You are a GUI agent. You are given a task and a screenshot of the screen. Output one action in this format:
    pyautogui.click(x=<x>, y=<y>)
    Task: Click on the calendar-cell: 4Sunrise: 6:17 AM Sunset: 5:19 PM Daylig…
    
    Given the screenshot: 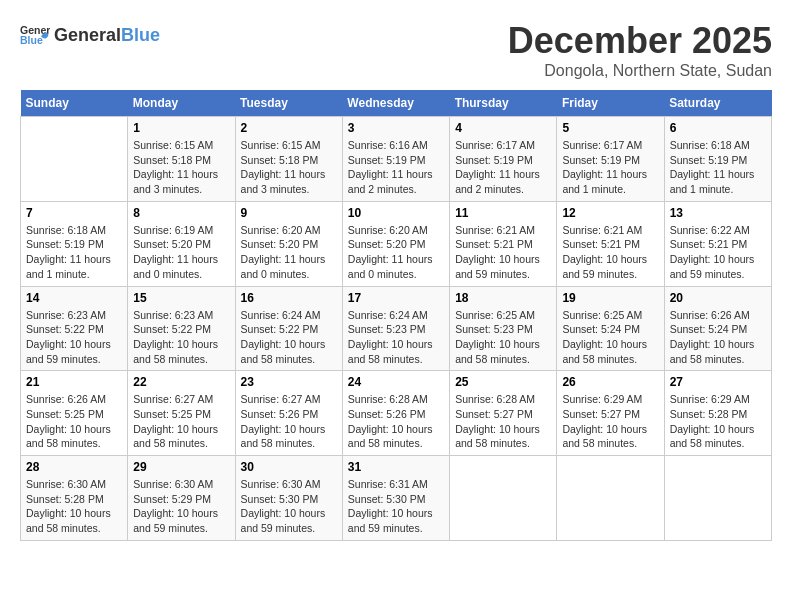 What is the action you would take?
    pyautogui.click(x=504, y=160)
    